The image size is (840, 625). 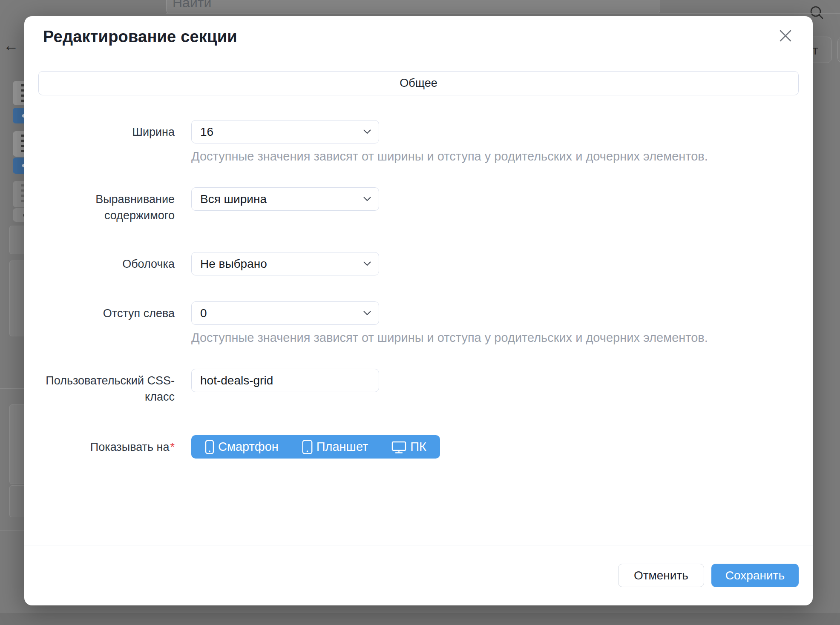 What do you see at coordinates (418, 264) in the screenshot?
I see `form-row-wrapper: Оболочка Не выбрано` at bounding box center [418, 264].